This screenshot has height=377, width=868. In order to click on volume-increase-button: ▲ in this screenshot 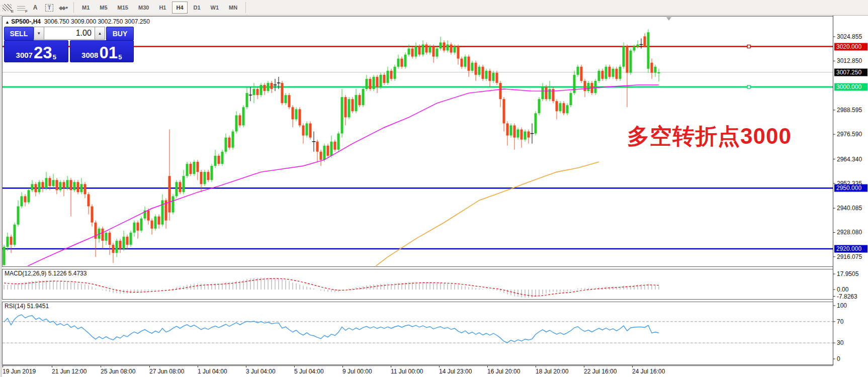, I will do `click(100, 33)`.